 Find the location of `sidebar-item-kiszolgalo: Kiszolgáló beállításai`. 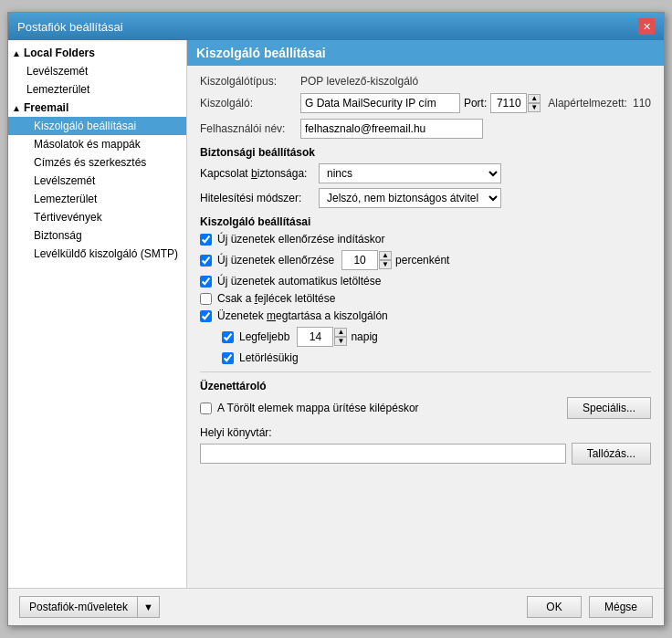

sidebar-item-kiszolgalo: Kiszolgáló beállításai is located at coordinates (97, 126).